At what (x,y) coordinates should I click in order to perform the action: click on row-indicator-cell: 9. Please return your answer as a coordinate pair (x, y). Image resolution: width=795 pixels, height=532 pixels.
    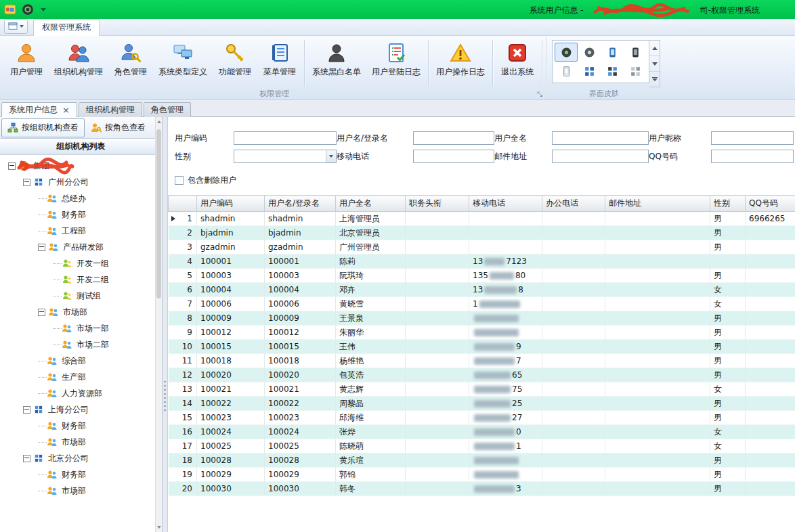
    Looking at the image, I should click on (183, 333).